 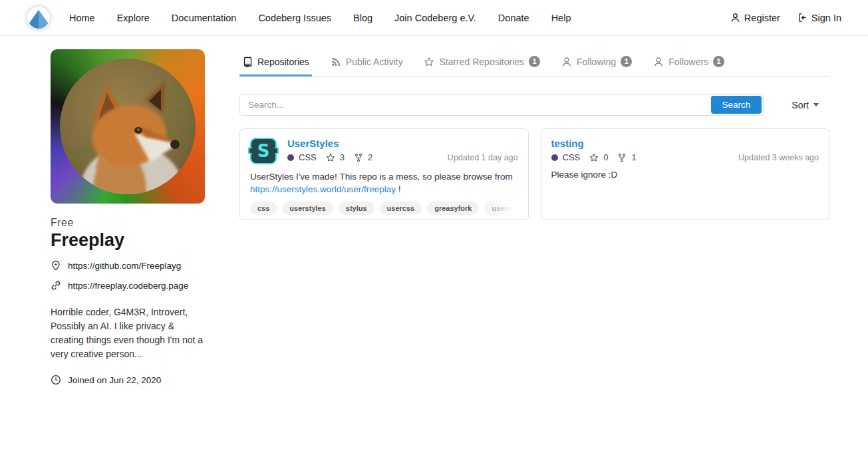 I want to click on chevron-down-icon, so click(x=816, y=105).